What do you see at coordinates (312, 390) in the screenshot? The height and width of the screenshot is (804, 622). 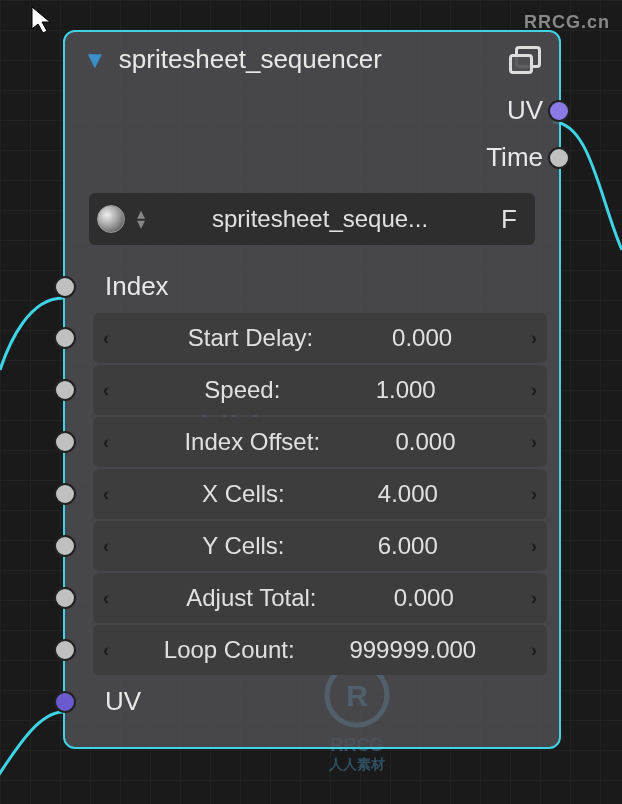 I see `input-speed: ‹ Speed: 1.000 ›` at bounding box center [312, 390].